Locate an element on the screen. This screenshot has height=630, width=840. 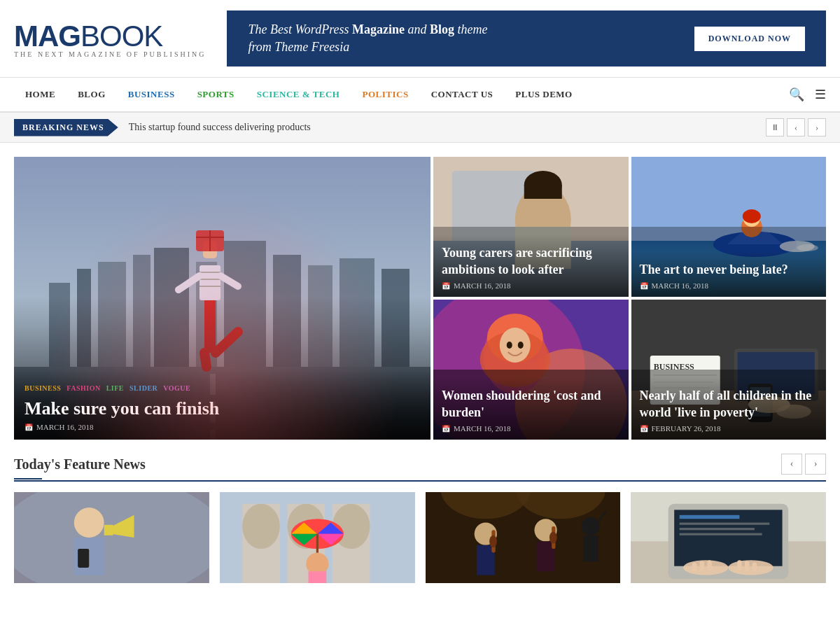
nav-links: HOME BLOG BUSINESS SPORTS SCIENCE & TECH… is located at coordinates (402, 94).